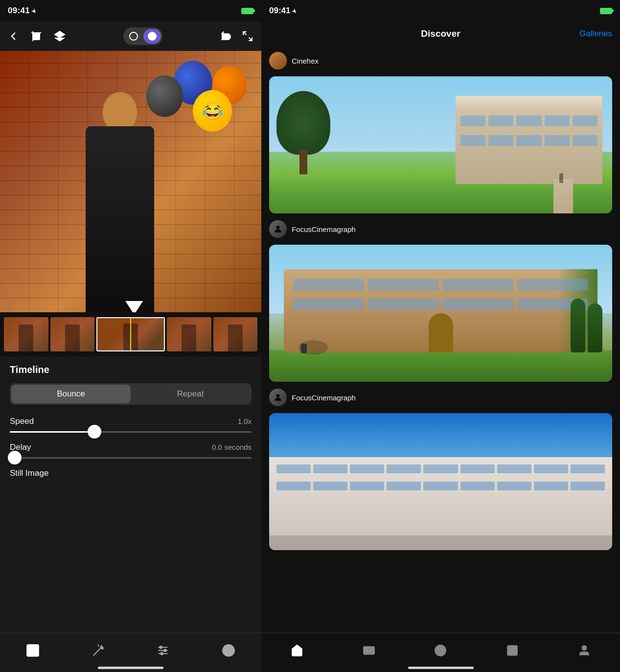  Describe the element at coordinates (606, 11) in the screenshot. I see `status-icons-right` at that location.